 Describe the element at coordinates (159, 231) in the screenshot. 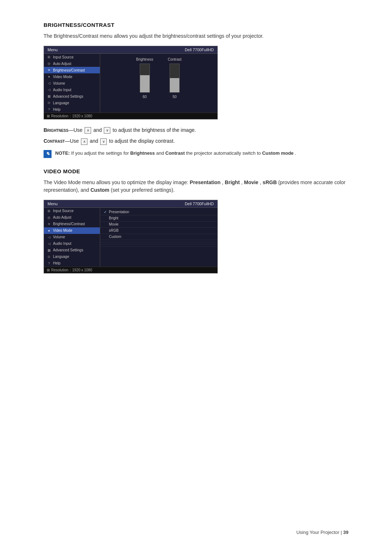

I see `option-srgb: sRGB` at that location.